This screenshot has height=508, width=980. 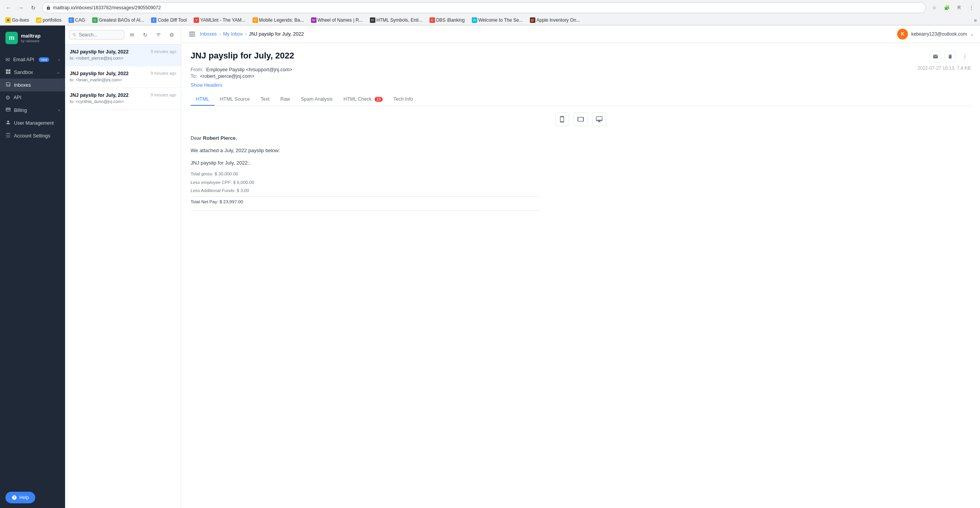 What do you see at coordinates (48, 8) in the screenshot?
I see `lock-icon` at bounding box center [48, 8].